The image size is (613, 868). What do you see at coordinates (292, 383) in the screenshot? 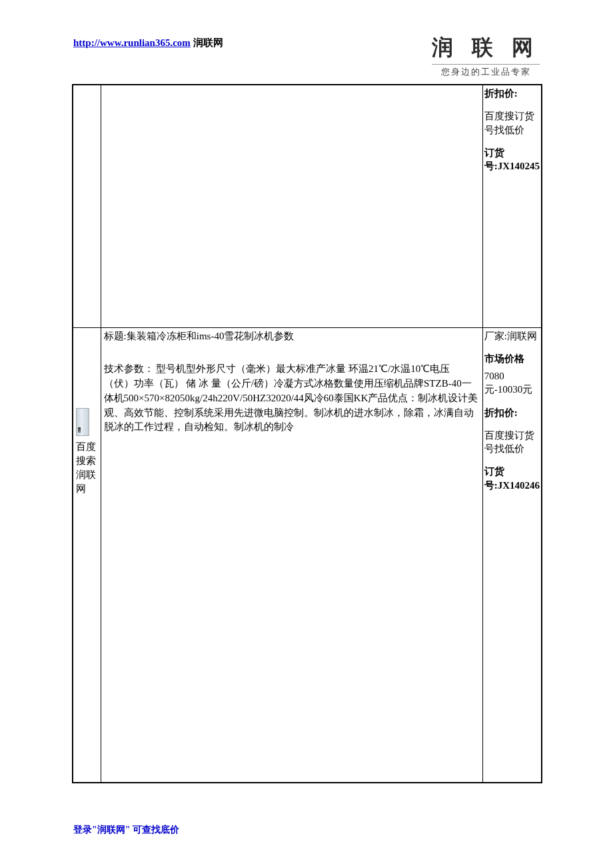
I see `mid-content-2: 标题:集装箱冷冻柜和ims-40雪花制冰机参数 技术参数： 型号机型外形尺寸（毫…` at bounding box center [292, 383].